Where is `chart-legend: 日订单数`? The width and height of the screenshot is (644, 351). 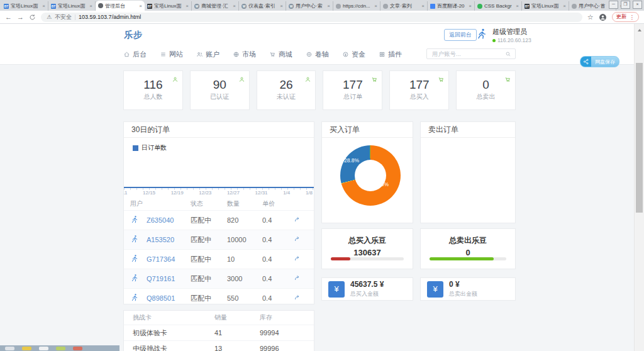
chart-legend: 日订单数 is located at coordinates (150, 148).